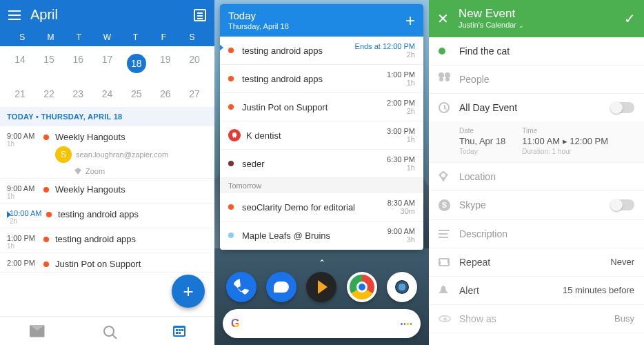 The height and width of the screenshot is (345, 644). I want to click on calendar-selector: Justin's Calendar ⌄, so click(541, 25).